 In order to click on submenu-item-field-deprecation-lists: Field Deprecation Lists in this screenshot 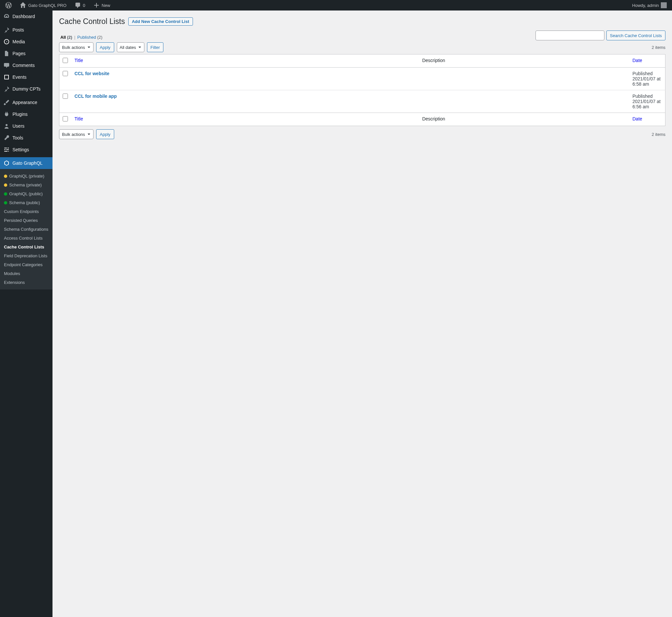, I will do `click(26, 256)`.